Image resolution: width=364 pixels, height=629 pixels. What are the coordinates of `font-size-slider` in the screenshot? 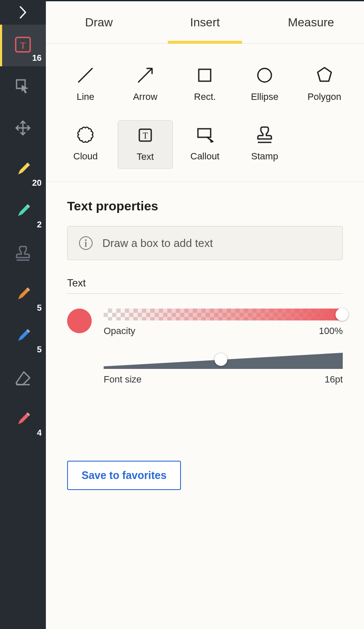 It's located at (223, 361).